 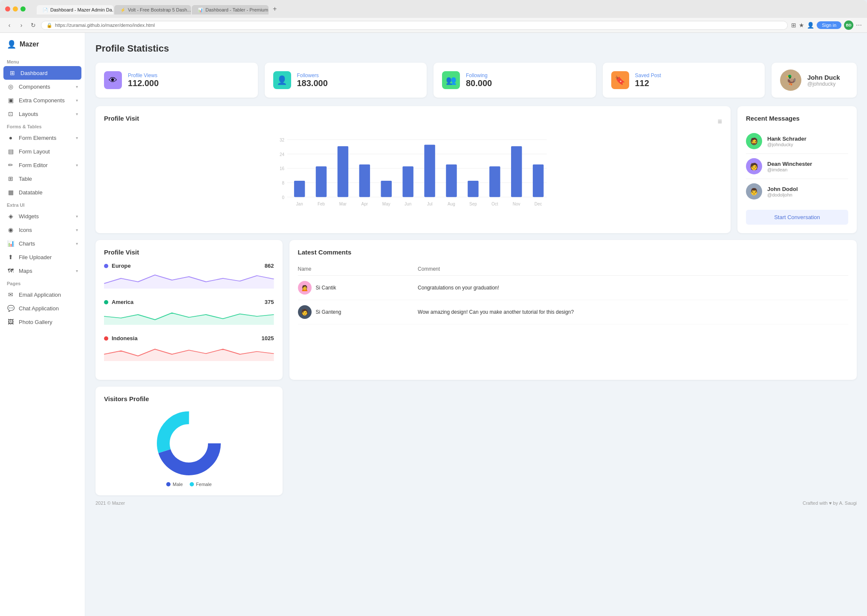 What do you see at coordinates (43, 165) in the screenshot?
I see `sidebar-item-form-editor: ✏ Form Editor ▾` at bounding box center [43, 165].